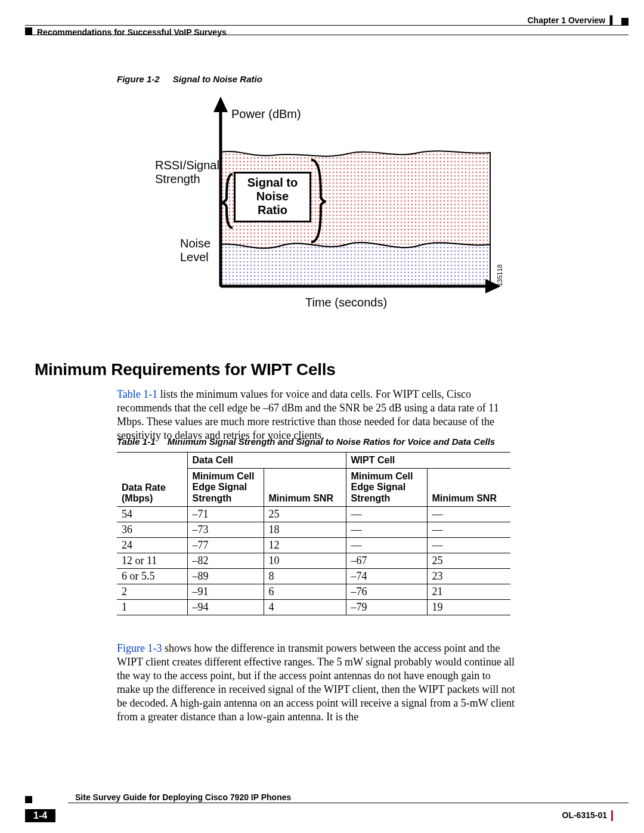 The width and height of the screenshot is (644, 833). Describe the element at coordinates (386, 488) in the screenshot. I see `col-w-edge: Minimum Cell Edge Signal Strength` at that location.